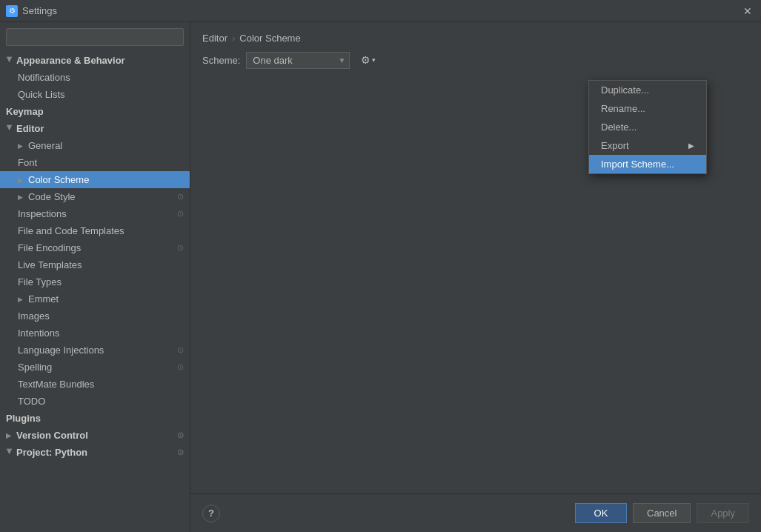 The width and height of the screenshot is (761, 532). Describe the element at coordinates (95, 213) in the screenshot. I see `sidebar-item-inspections: Inspections ⊙` at that location.